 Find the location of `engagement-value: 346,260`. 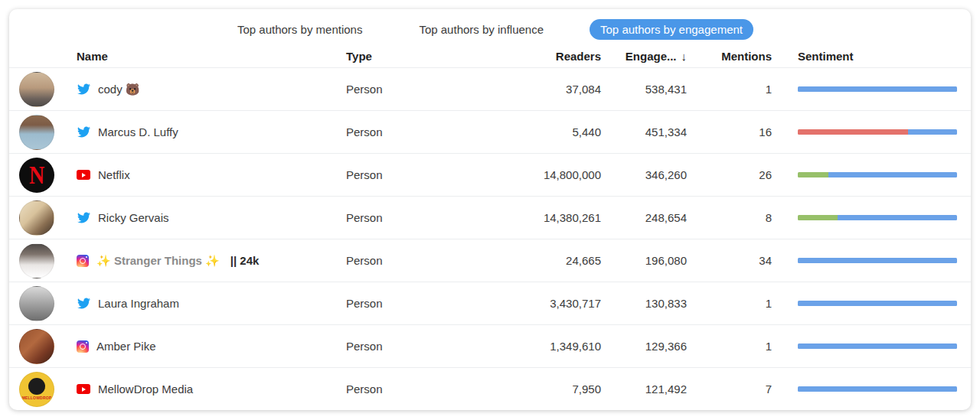

engagement-value: 346,260 is located at coordinates (644, 174).